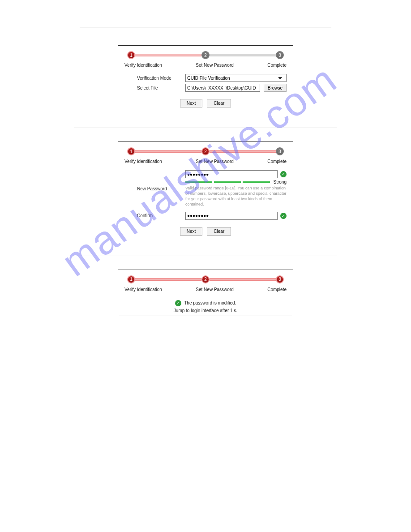 The image size is (411, 532). What do you see at coordinates (159, 88) in the screenshot?
I see `select-file-label: Select File` at bounding box center [159, 88].